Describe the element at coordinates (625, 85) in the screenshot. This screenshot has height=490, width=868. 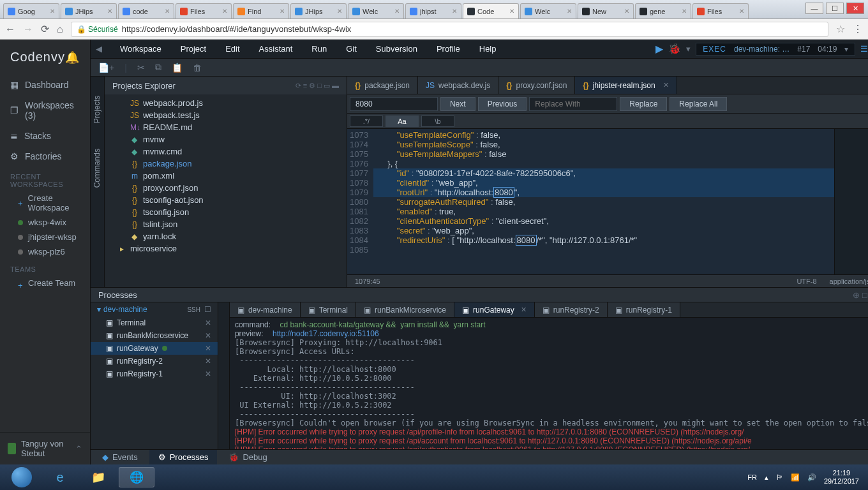
I see `editor-tab: {}jhipster-realm.json✕` at that location.